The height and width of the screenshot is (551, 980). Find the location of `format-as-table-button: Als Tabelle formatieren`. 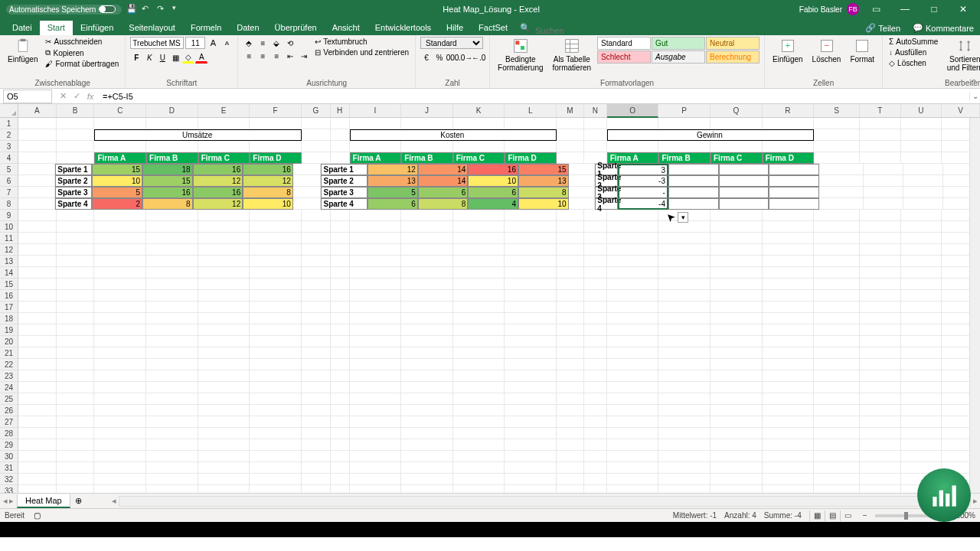

format-as-table-button: Als Tabelle formatieren is located at coordinates (573, 55).